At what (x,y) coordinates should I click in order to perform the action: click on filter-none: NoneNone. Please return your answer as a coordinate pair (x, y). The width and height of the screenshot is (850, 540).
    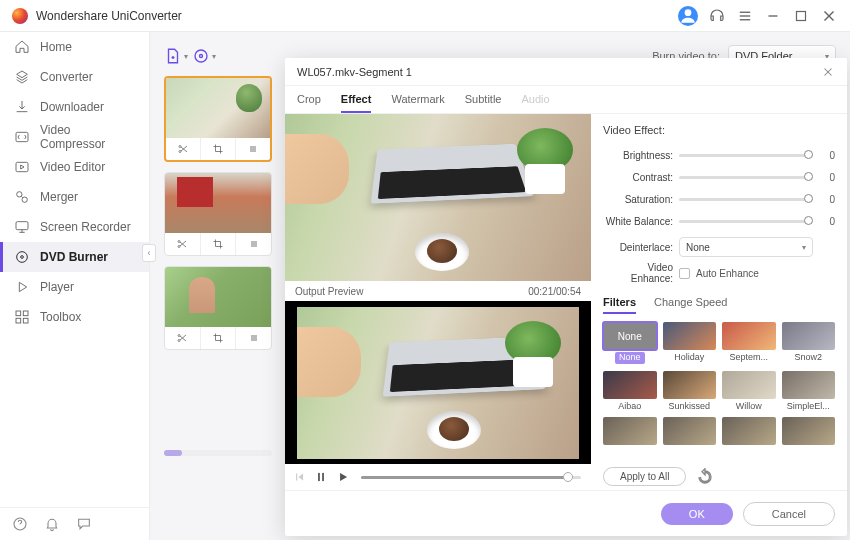
    Looking at the image, I should click on (630, 344).